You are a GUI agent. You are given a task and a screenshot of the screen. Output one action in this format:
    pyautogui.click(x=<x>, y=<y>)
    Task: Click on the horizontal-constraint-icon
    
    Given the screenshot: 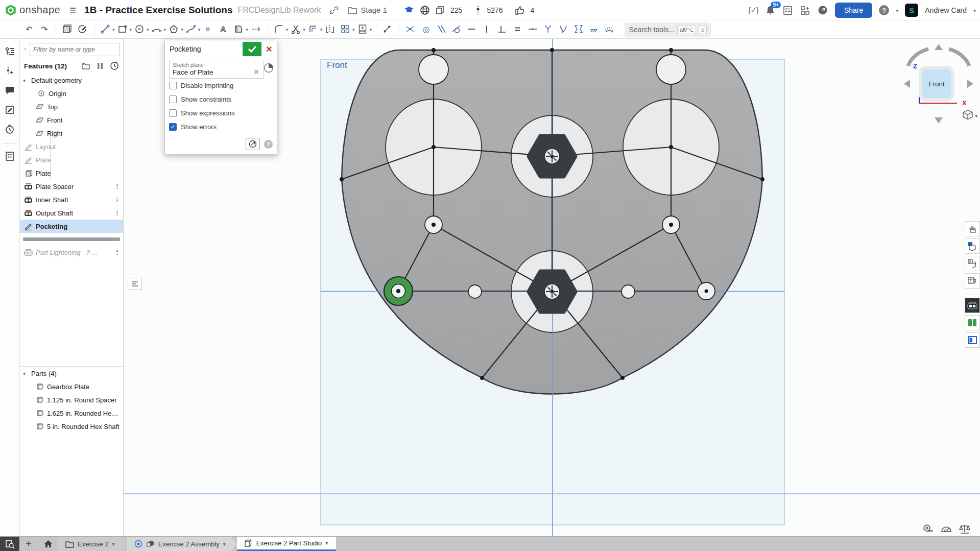 What is the action you would take?
    pyautogui.click(x=472, y=30)
    